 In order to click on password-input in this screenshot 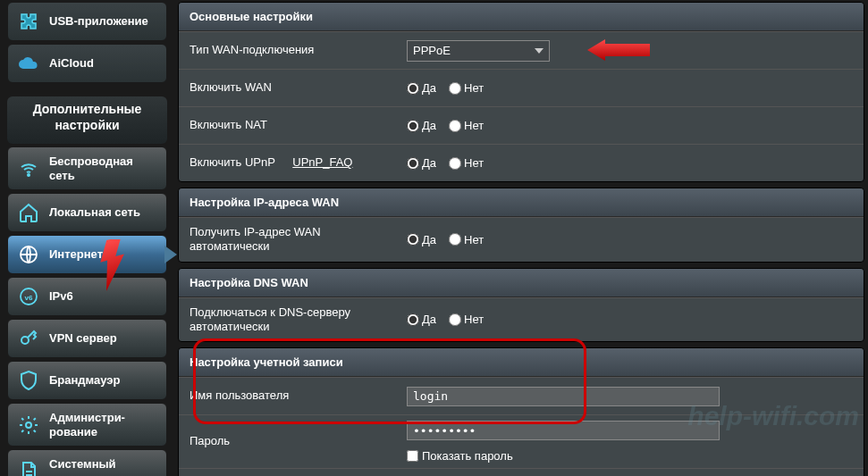, I will do `click(563, 430)`.